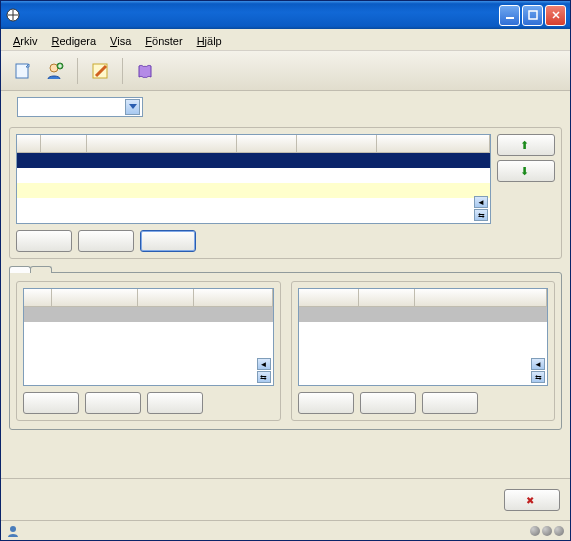 The width and height of the screenshot is (571, 541). I want to click on menu-hjalp: Hjälp, so click(210, 41).